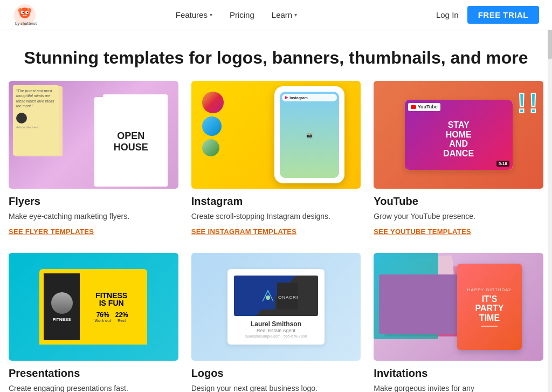 The image size is (552, 392). Describe the element at coordinates (276, 56) in the screenshot. I see `page-title: Stunning templates for logos, banners, t…` at that location.